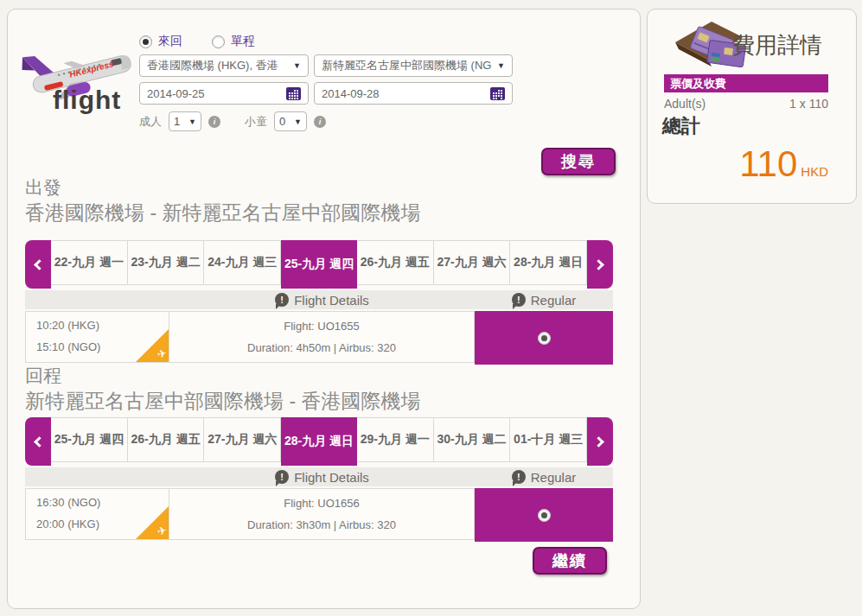  Describe the element at coordinates (319, 441) in the screenshot. I see `date-cell-selected: 28-九月 週日` at that location.